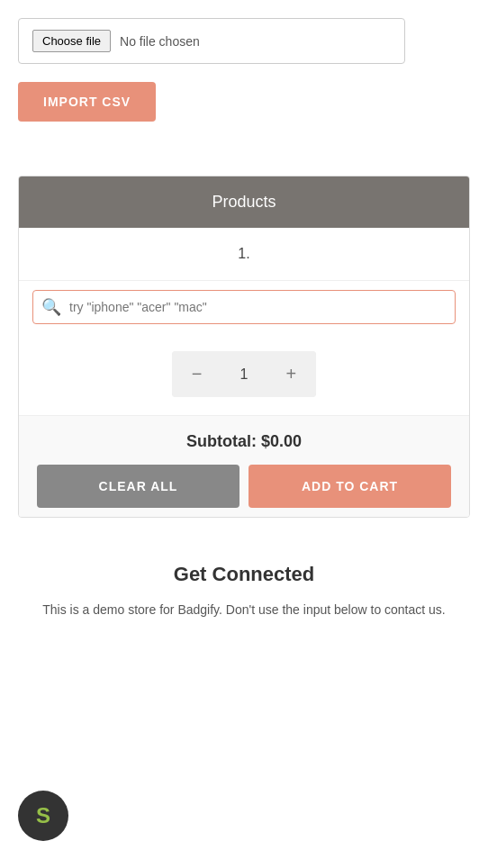 This screenshot has width=488, height=868. Describe the element at coordinates (197, 375) in the screenshot. I see `quantity-decrease-button: −` at that location.